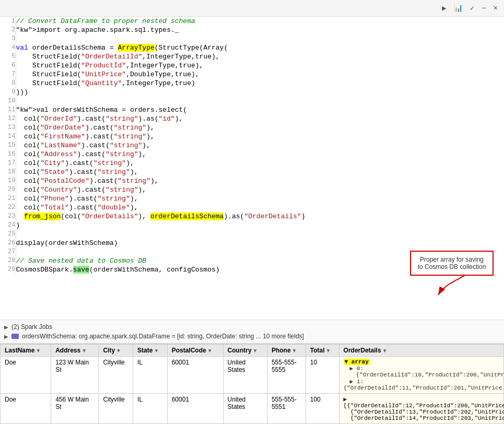 The height and width of the screenshot is (424, 504). I want to click on line-code-2: "kw">import org.apache.spark.sql.types._, so click(260, 30).